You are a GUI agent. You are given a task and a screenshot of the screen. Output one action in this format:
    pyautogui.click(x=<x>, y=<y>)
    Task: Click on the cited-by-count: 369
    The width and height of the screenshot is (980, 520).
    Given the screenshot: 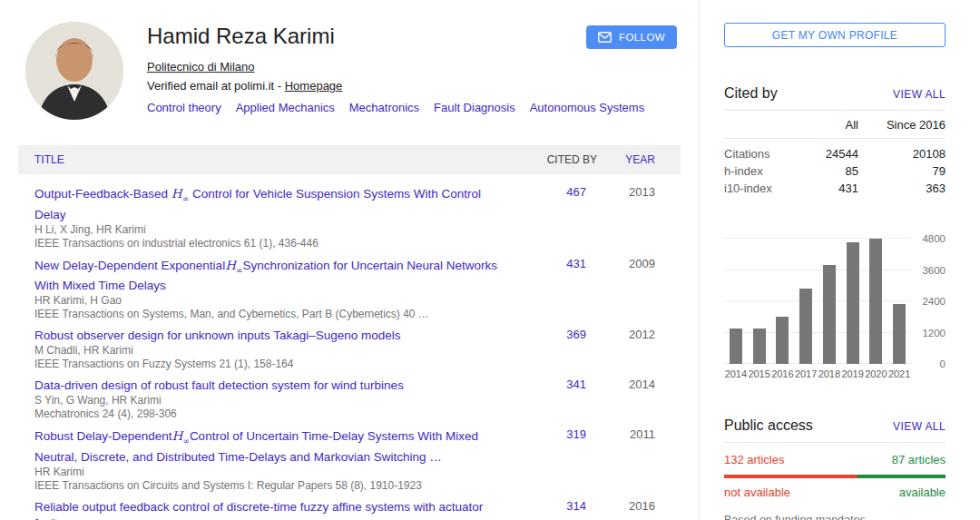 What is the action you would take?
    pyautogui.click(x=576, y=334)
    